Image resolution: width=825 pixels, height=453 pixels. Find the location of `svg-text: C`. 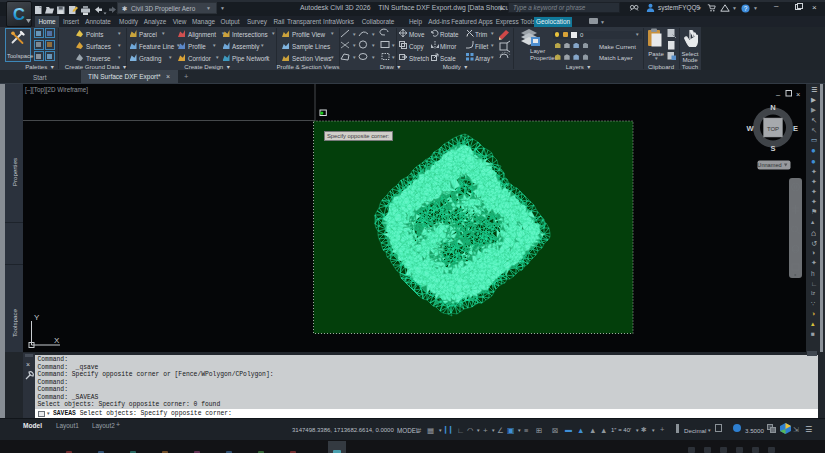

svg-text: C is located at coordinates (19, 14).